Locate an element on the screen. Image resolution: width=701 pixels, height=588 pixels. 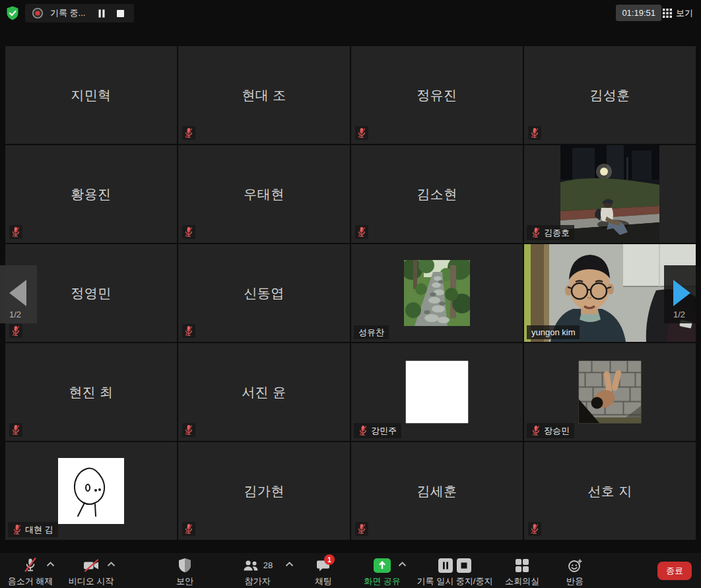
participant-name-label: 김종호 is located at coordinates (551, 232).